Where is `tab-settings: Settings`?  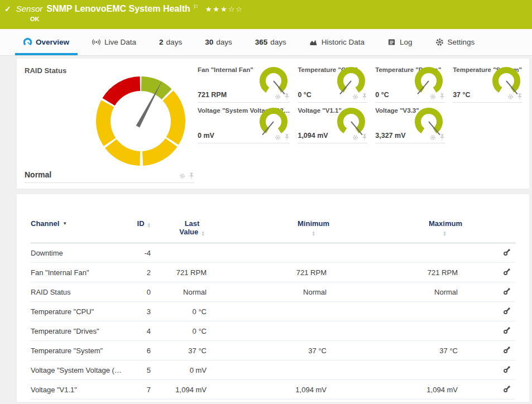
tab-settings: Settings is located at coordinates (456, 42).